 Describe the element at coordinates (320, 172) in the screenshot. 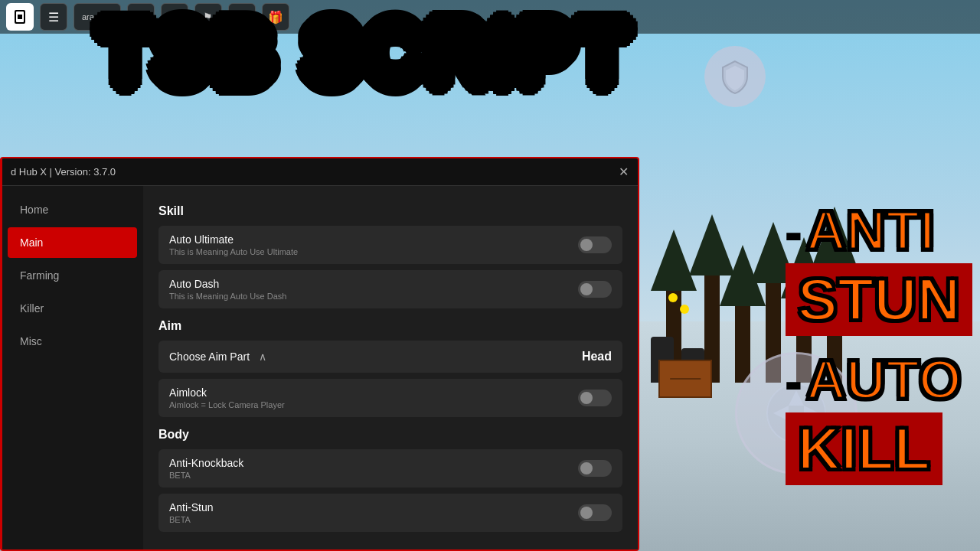

I see `gui-titlebar: d Hub X | Version: 3.7.0 ✕` at that location.